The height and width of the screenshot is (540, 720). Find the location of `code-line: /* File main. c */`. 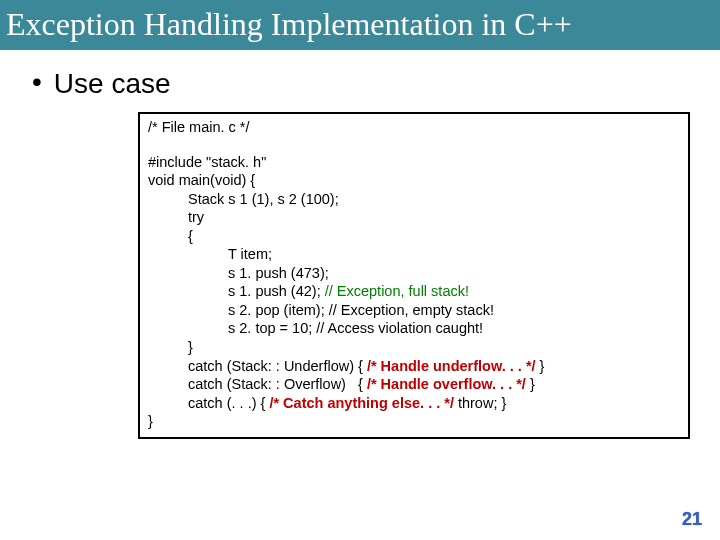

code-line: /* File main. c */ is located at coordinates (414, 128).